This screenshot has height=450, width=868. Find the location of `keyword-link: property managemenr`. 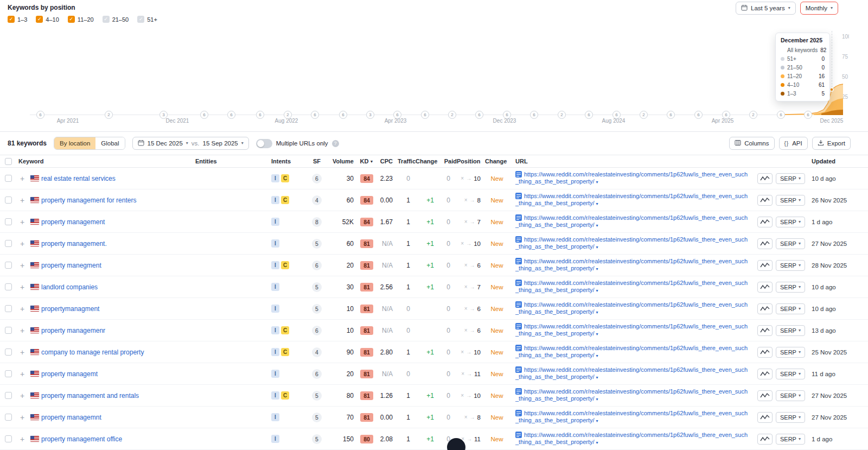

keyword-link: property managemenr is located at coordinates (118, 331).